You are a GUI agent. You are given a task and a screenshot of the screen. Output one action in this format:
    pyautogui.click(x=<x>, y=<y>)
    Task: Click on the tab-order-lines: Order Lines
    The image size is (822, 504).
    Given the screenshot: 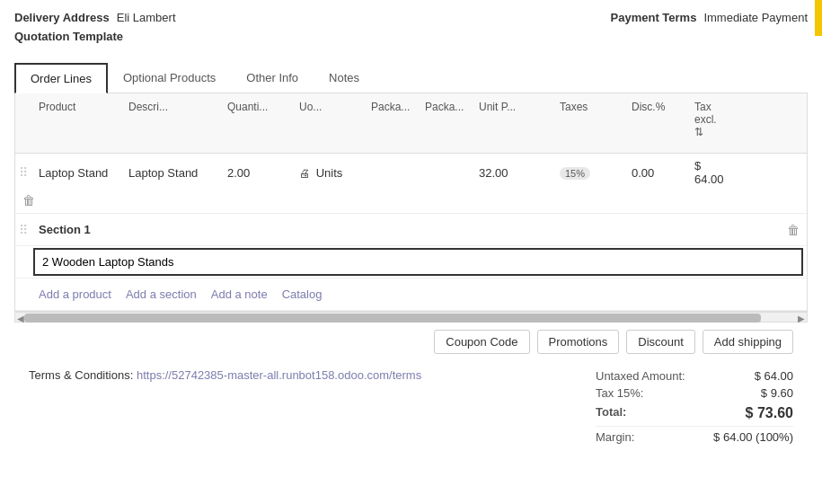 What is the action you would take?
    pyautogui.click(x=61, y=78)
    